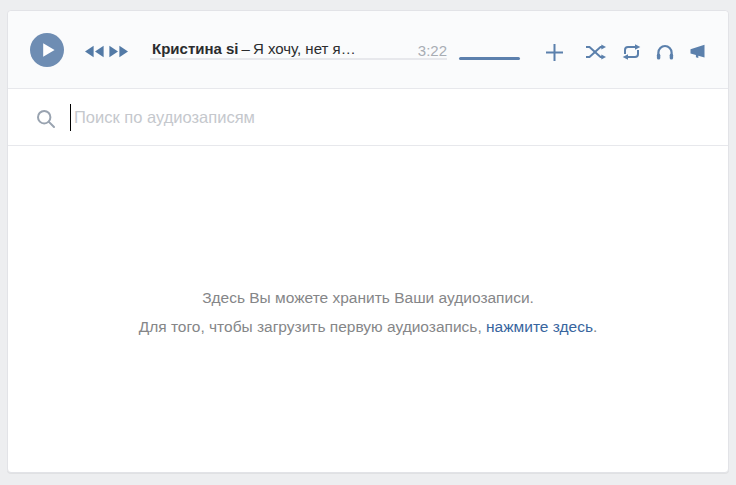 This screenshot has width=736, height=485. I want to click on progress-bar, so click(298, 59).